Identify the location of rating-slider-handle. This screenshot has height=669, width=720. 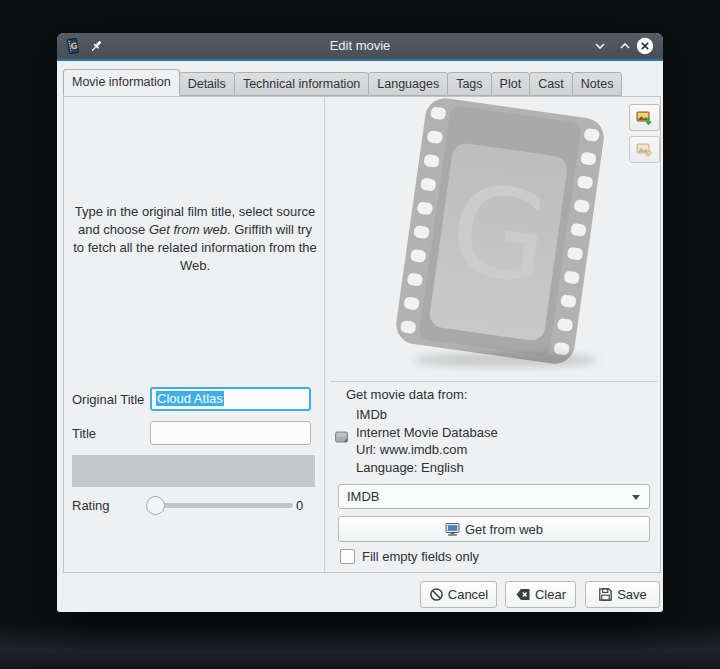
(156, 506).